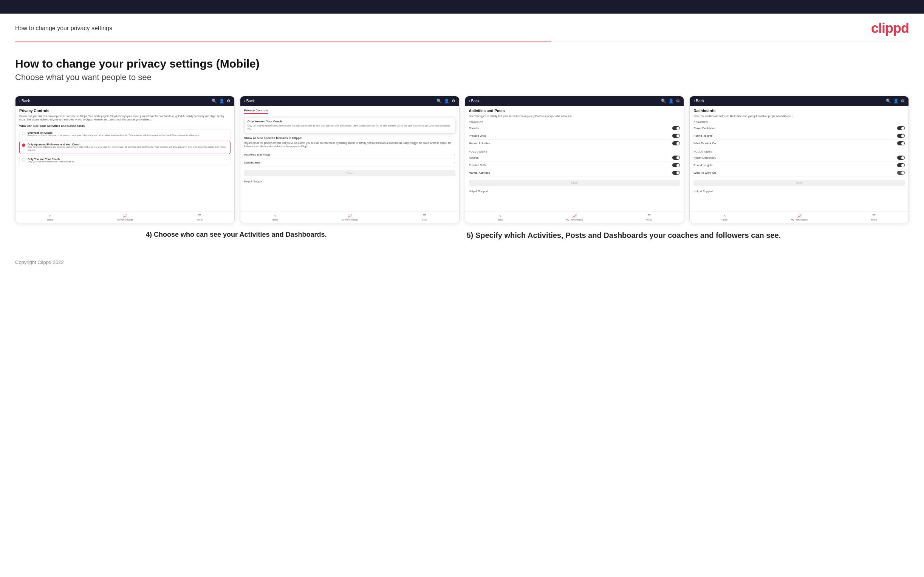  I want to click on profile-icon-2: 👤, so click(447, 101).